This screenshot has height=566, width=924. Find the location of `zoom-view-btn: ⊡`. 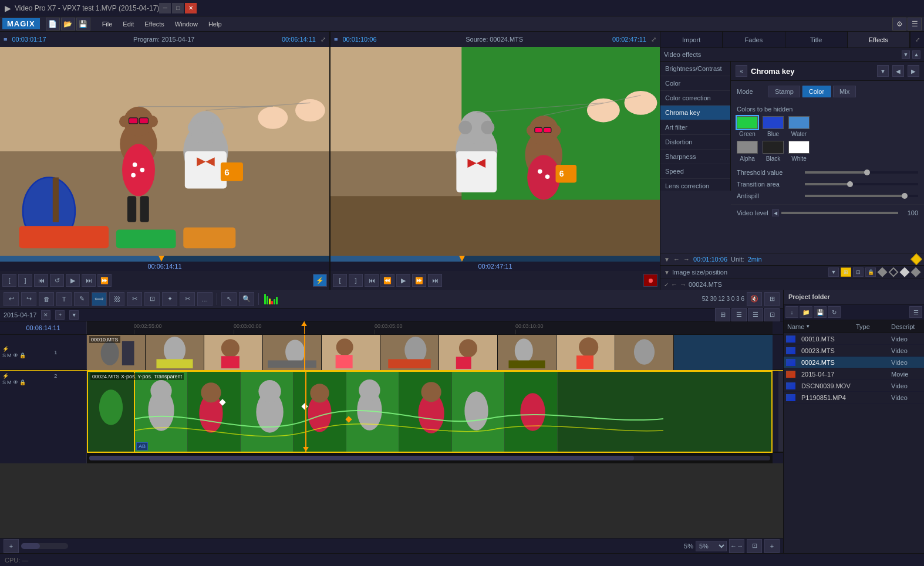

zoom-view-btn: ⊡ is located at coordinates (772, 315).